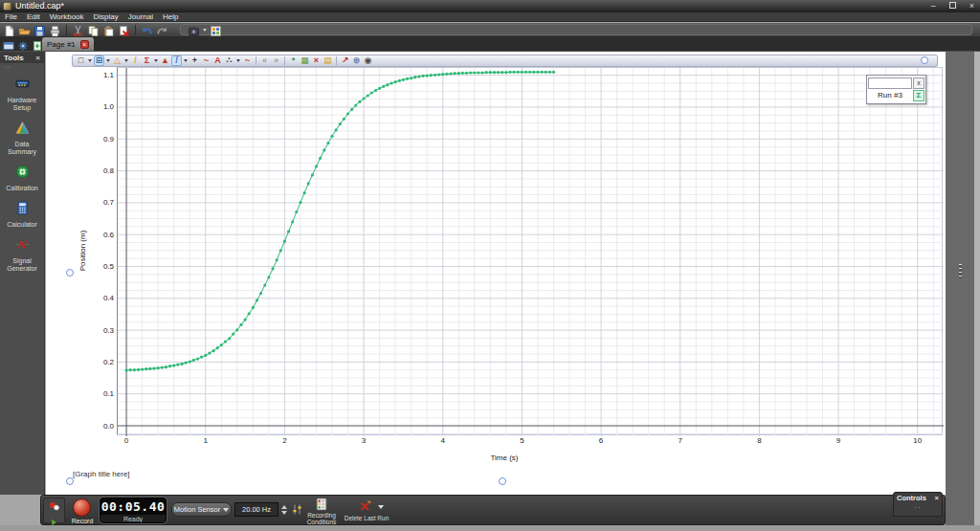 The image size is (980, 531). What do you see at coordinates (147, 31) in the screenshot?
I see `undo-icon` at bounding box center [147, 31].